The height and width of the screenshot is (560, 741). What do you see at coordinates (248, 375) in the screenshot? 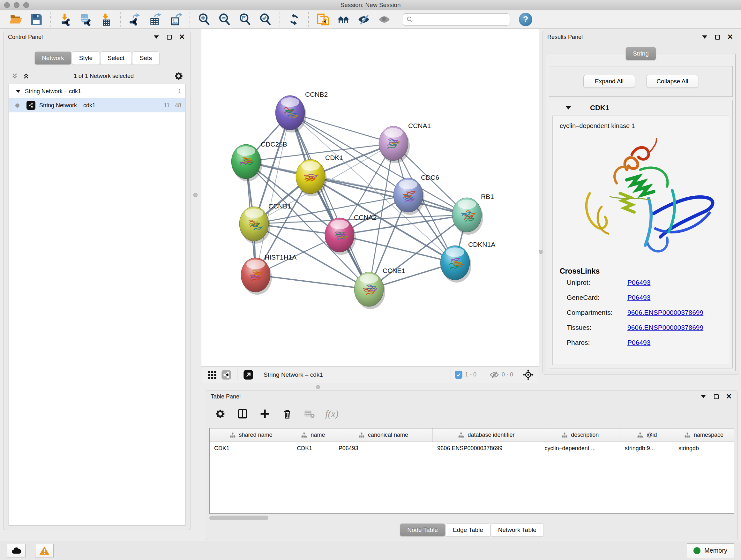
I see `open-in-window-button` at bounding box center [248, 375].